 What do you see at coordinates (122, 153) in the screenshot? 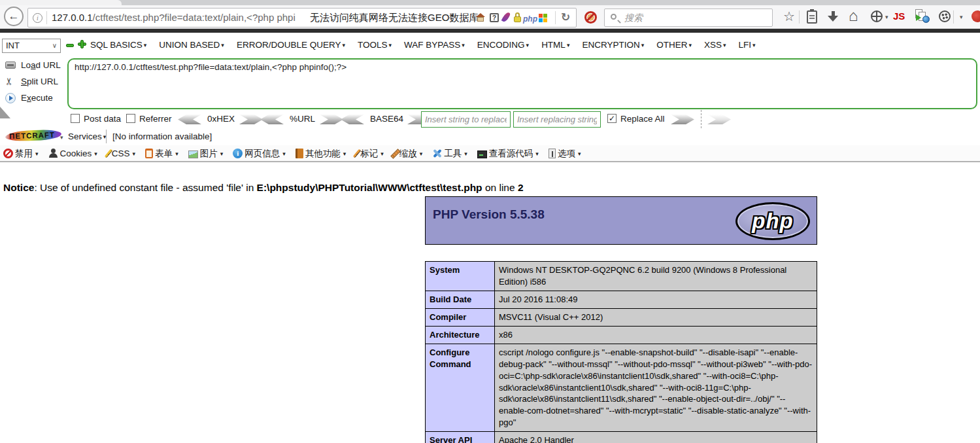
I see `webdev-css-menu: CSS` at bounding box center [122, 153].